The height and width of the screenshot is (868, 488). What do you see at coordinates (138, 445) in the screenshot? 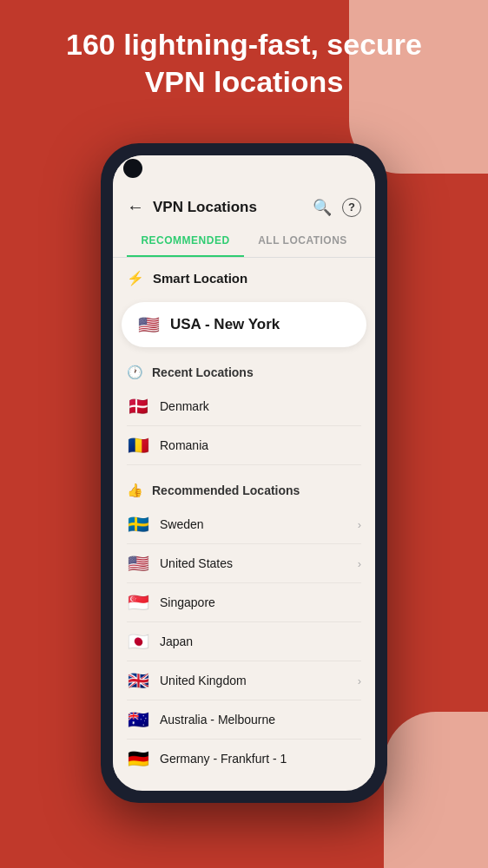
I see `flag-icon: 🇷🇴` at bounding box center [138, 445].